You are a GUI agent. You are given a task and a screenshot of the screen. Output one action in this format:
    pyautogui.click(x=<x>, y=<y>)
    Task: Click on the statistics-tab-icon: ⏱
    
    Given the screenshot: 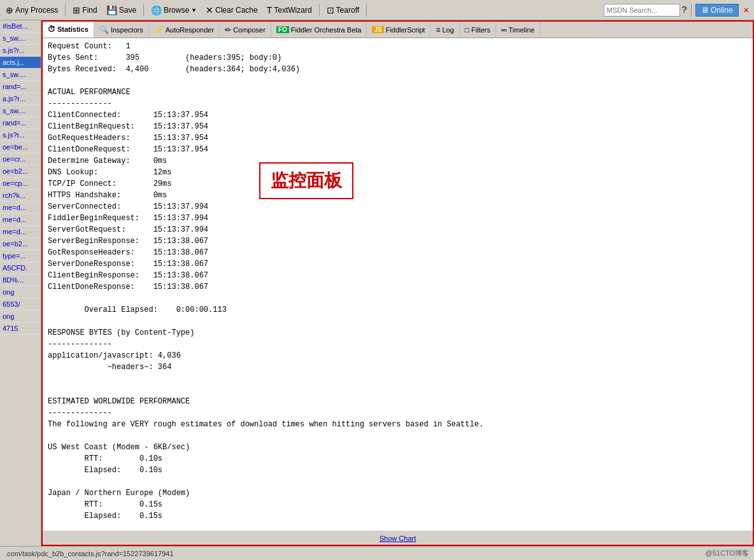 What is the action you would take?
    pyautogui.click(x=52, y=29)
    